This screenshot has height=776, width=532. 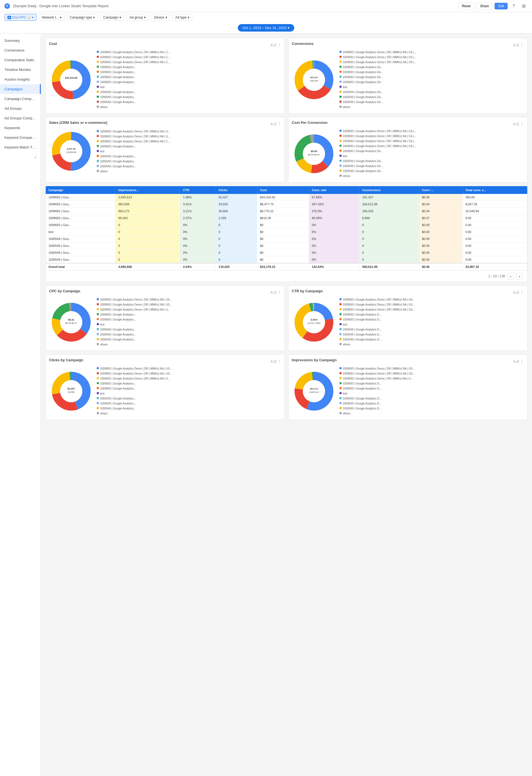 What do you see at coordinates (287, 218) in the screenshot?
I see `table-row: 1009693 | Goo...95,0432.37%2,249$615.288…` at bounding box center [287, 218].